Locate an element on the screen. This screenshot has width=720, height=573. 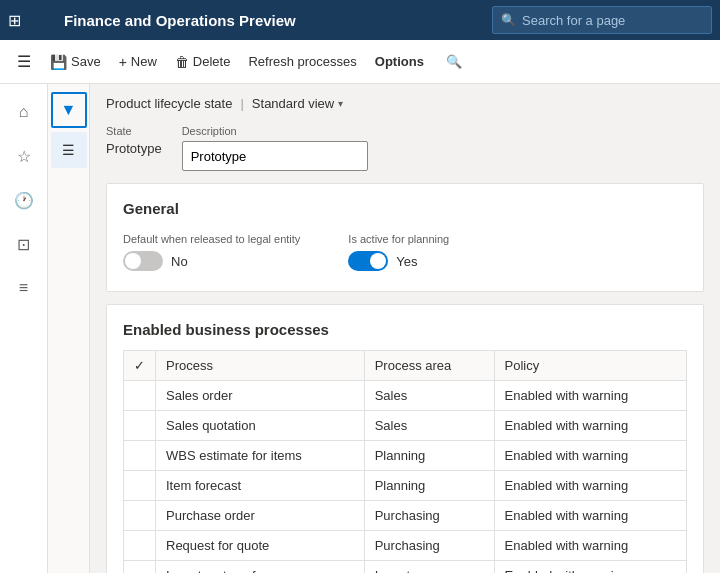
top-navigation-bar: ⊞ Finance and Operations Preview 🔍 Searc… is located at coordinates (360, 20).